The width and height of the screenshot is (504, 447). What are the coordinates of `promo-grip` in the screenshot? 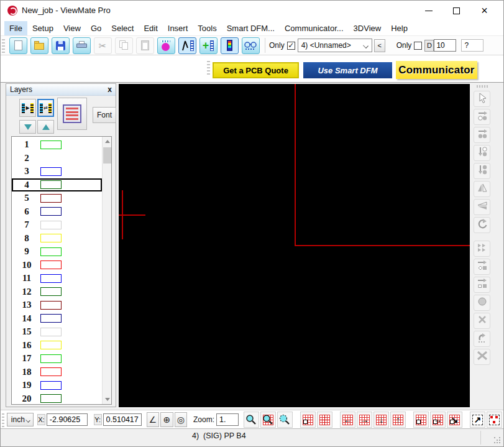 It's located at (209, 67).